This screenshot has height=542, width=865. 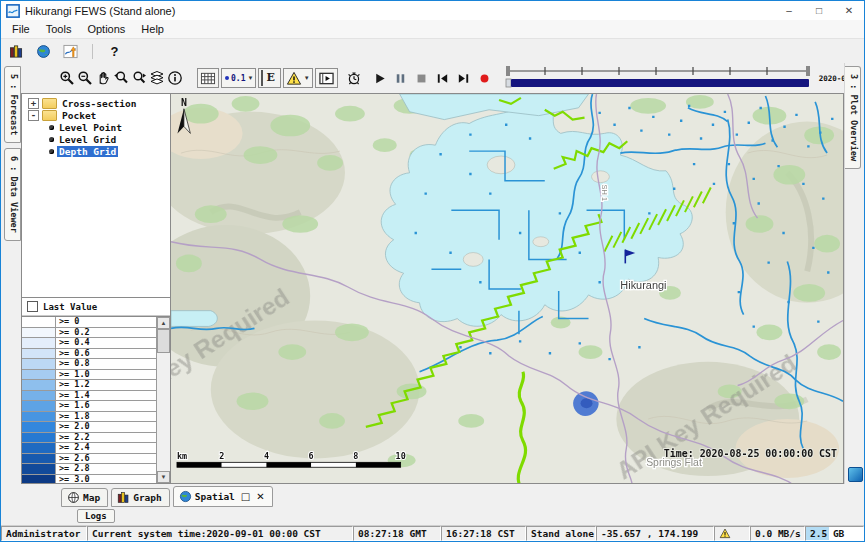 What do you see at coordinates (849, 10) in the screenshot?
I see `close-button: ✕` at bounding box center [849, 10].